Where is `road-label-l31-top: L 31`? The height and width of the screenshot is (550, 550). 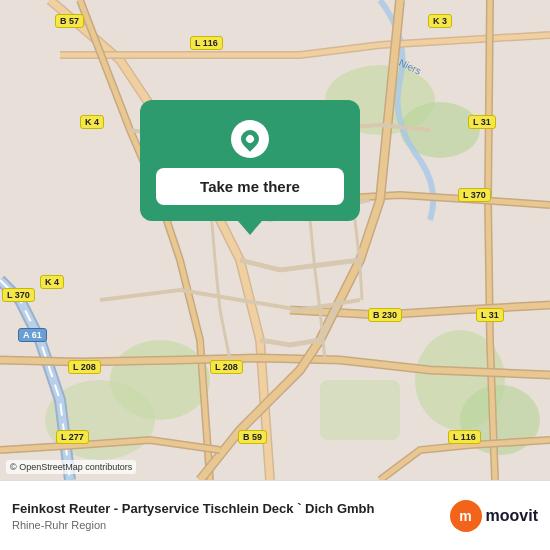 road-label-l31-top: L 31 is located at coordinates (482, 122).